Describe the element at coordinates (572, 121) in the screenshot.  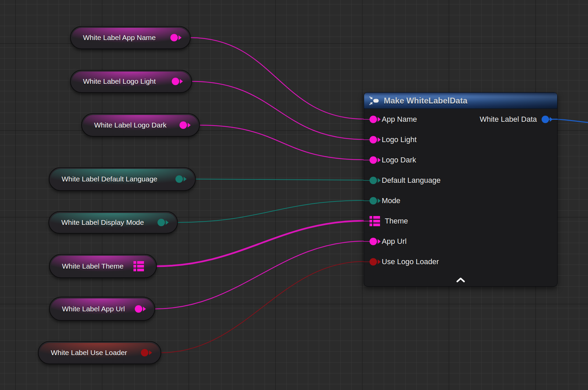
I see `wire-white-label-data` at that location.